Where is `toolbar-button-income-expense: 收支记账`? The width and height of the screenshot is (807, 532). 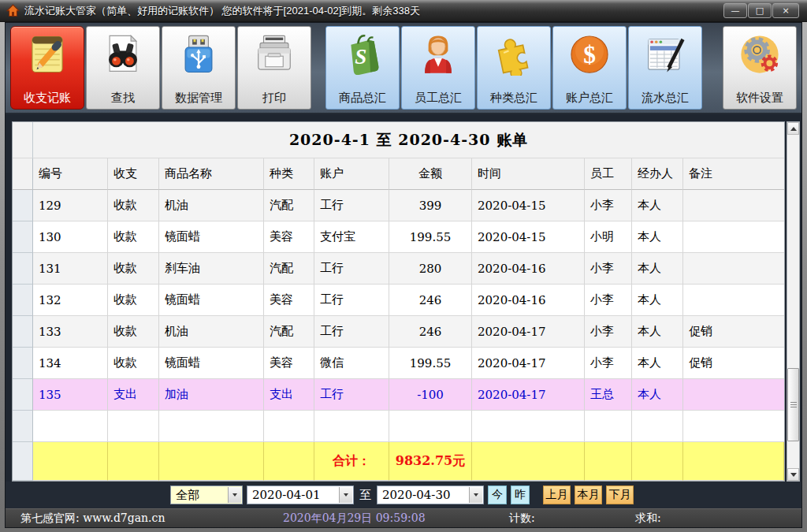 toolbar-button-income-expense: 收支记账 is located at coordinates (47, 68).